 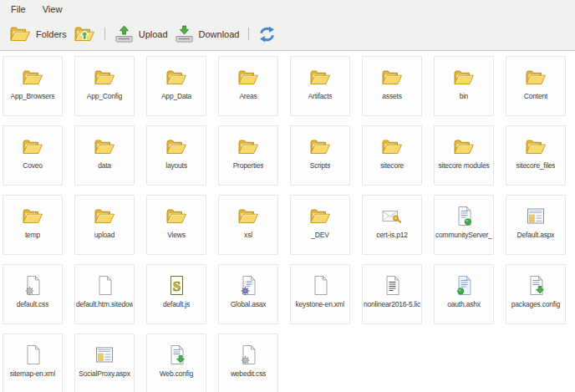 What do you see at coordinates (38, 33) in the screenshot?
I see `folders-button: Folders` at bounding box center [38, 33].